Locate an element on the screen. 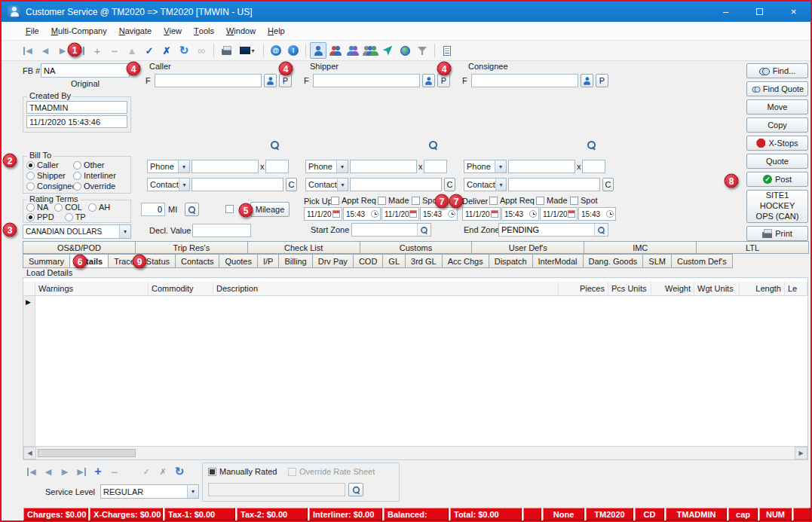  scroll-left-button: ◀ is located at coordinates (30, 453).